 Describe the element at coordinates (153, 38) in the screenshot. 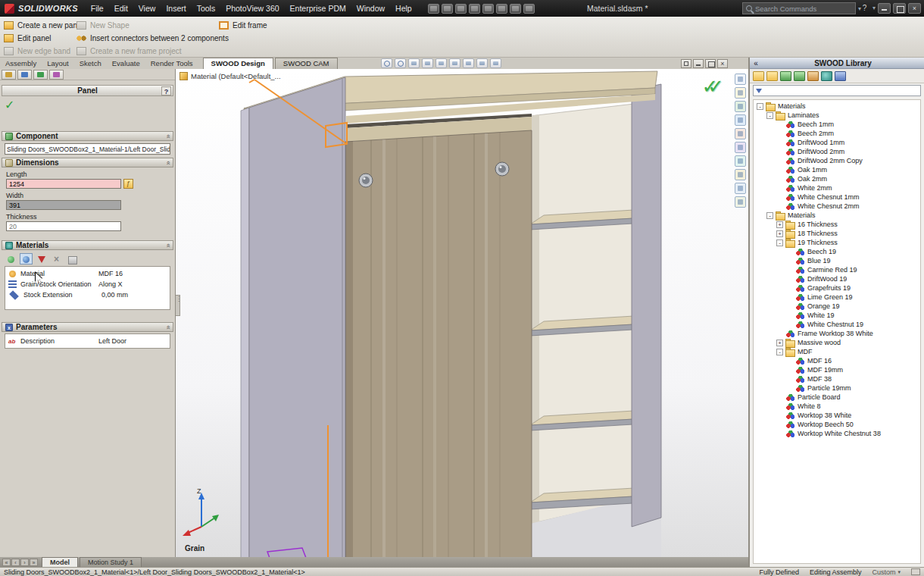

I see `ribbon-command: Insert connectors between 2 components` at that location.